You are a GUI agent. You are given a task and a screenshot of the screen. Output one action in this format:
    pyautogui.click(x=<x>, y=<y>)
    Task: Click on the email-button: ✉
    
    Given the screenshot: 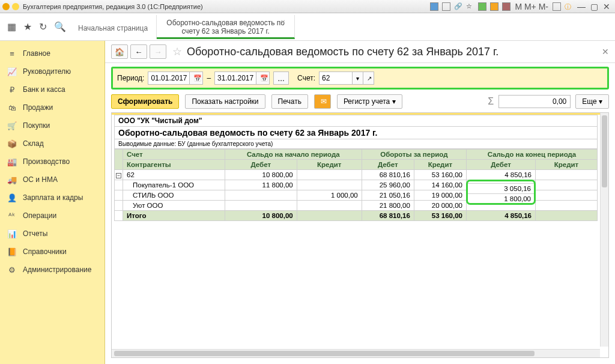 What is the action you would take?
    pyautogui.click(x=323, y=102)
    